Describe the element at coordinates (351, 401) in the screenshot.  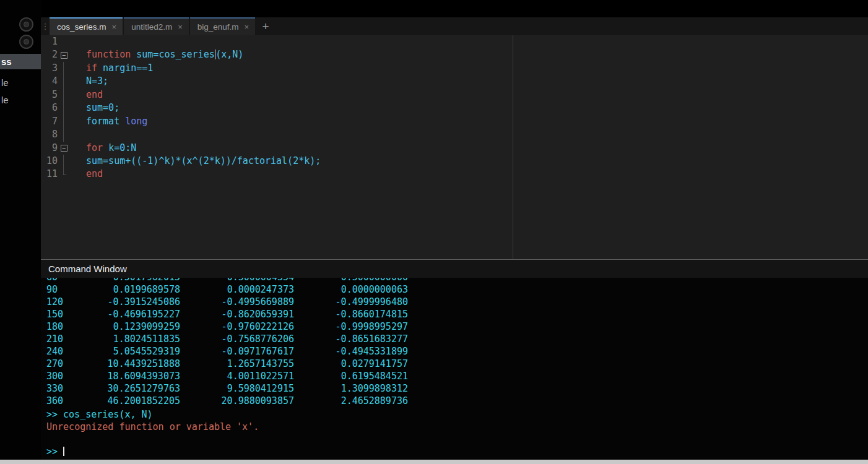
I see `output-cell: 2.4652889736` at that location.